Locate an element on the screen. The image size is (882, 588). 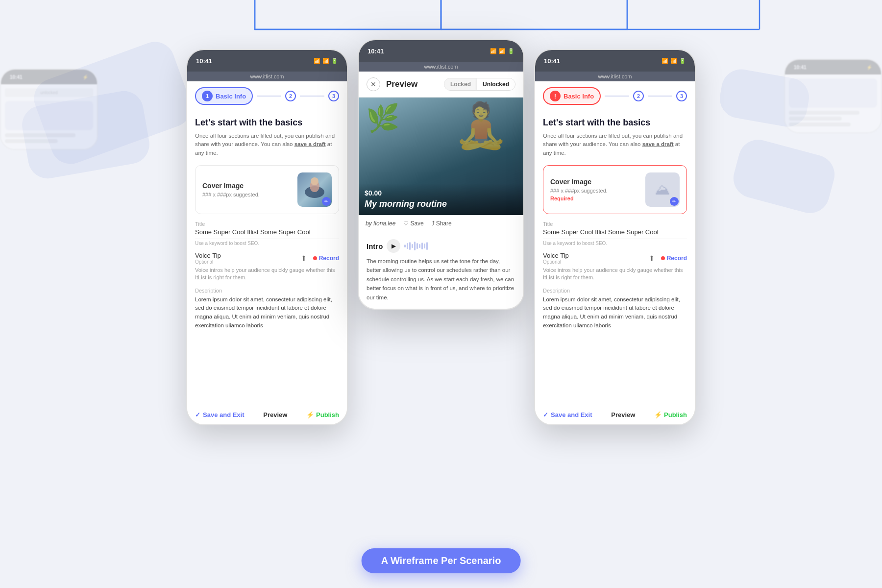
right-cover-hint: ### x ###px suggested. is located at coordinates (579, 191).